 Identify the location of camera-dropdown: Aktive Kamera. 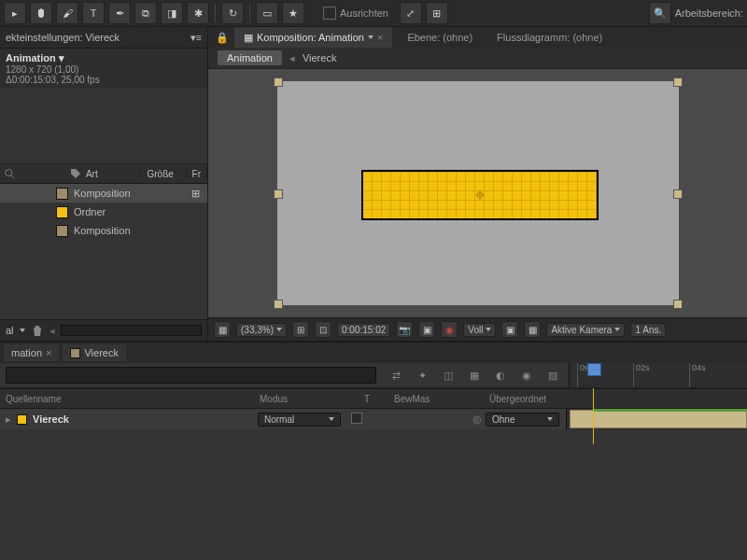
(585, 330).